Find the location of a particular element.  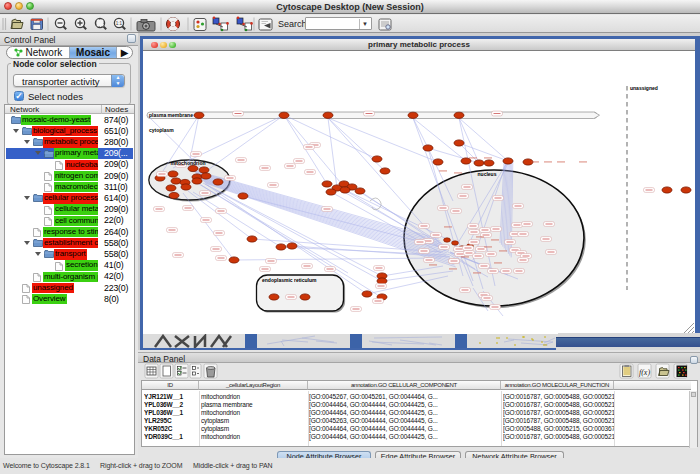

svg-text: endoplasmic reticulum is located at coordinates (290, 280).